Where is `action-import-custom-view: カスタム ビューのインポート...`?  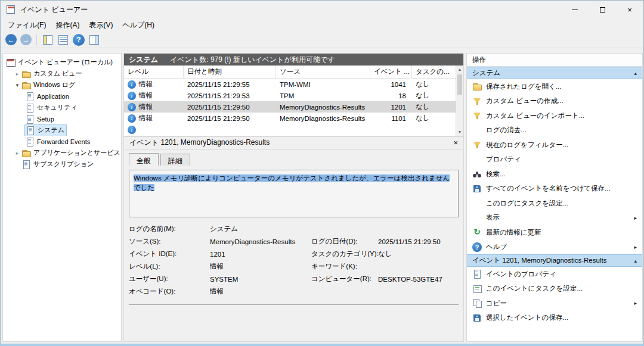 action-import-custom-view: カスタム ビューのインポート... is located at coordinates (555, 116).